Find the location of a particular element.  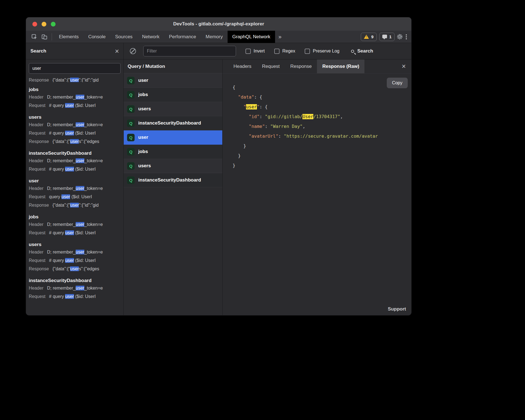

tab-response-raw: Response (Raw) is located at coordinates (341, 66).